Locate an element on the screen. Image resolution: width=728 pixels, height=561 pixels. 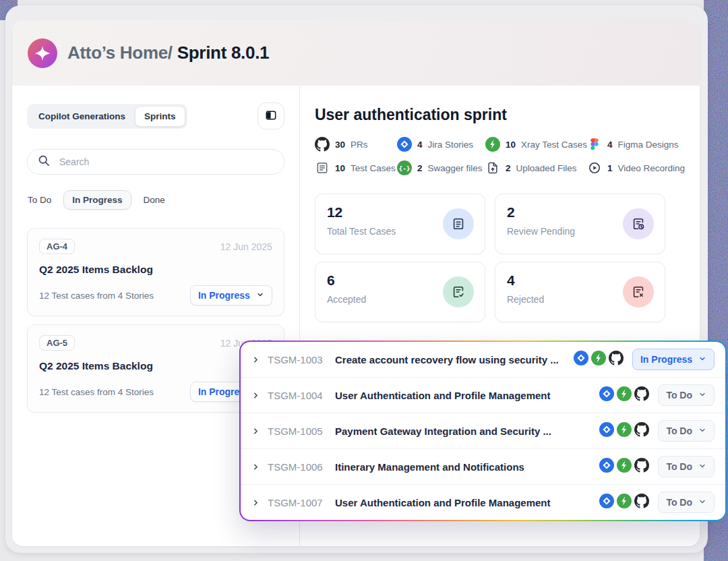
stat-label: Video Recording is located at coordinates (651, 169).